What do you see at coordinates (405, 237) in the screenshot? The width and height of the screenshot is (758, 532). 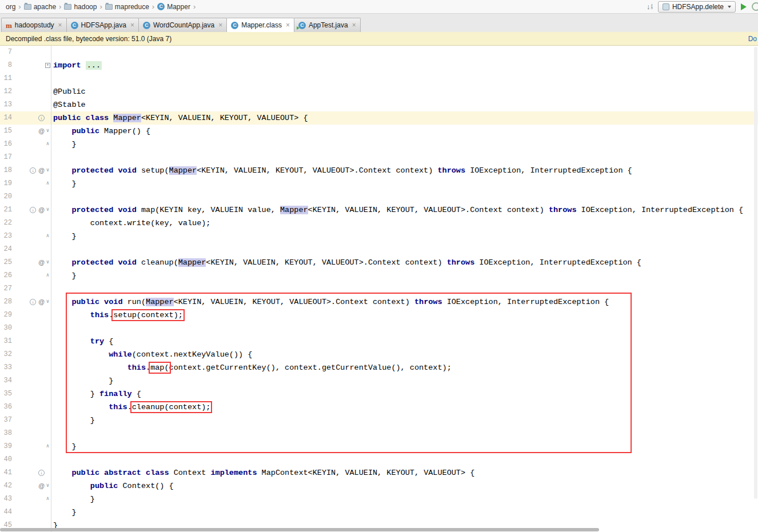 I see `code-line-23: }` at bounding box center [405, 237].